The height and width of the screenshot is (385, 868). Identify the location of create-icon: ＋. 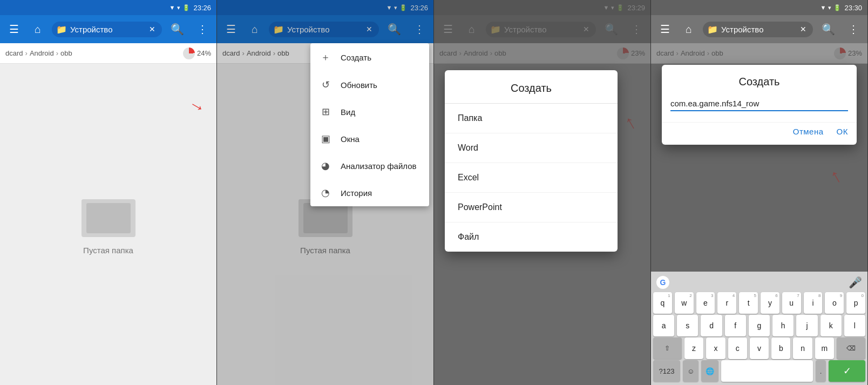
(326, 57).